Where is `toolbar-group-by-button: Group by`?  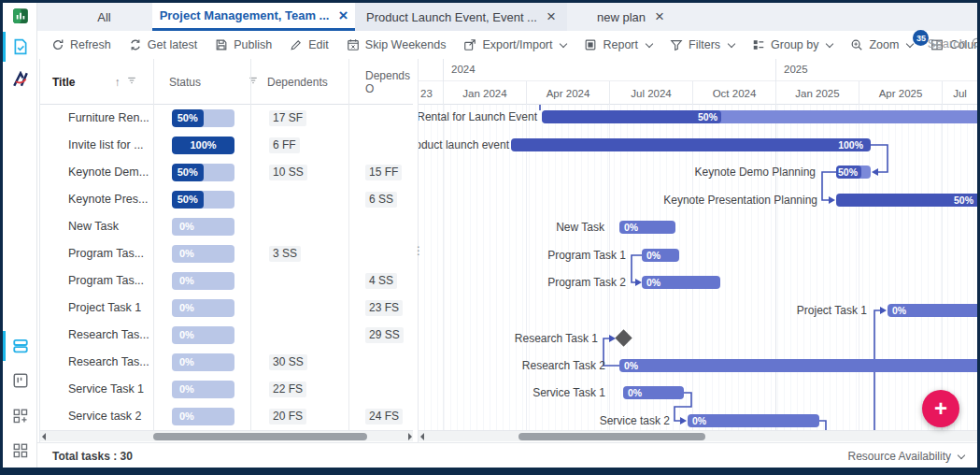 toolbar-group-by-button: Group by is located at coordinates (792, 45).